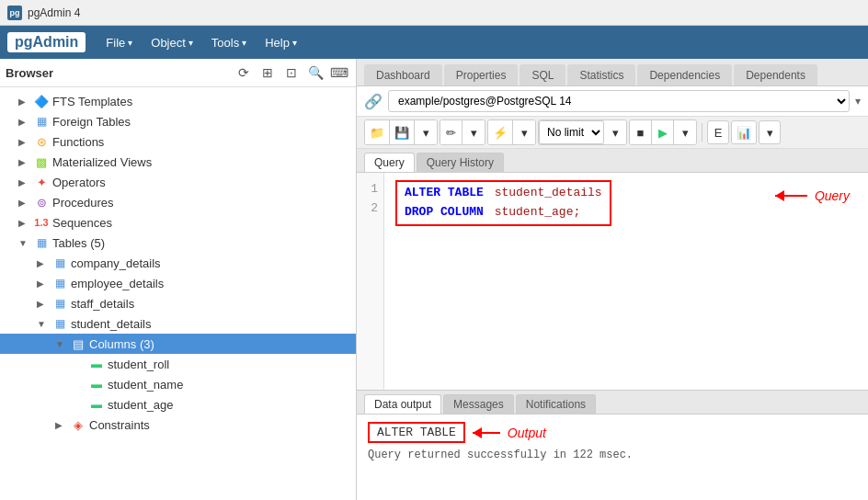 The image size is (868, 500). Describe the element at coordinates (178, 162) in the screenshot. I see `sidebar-item-mat-views: ▶ ▩ Materialized Views` at that location.